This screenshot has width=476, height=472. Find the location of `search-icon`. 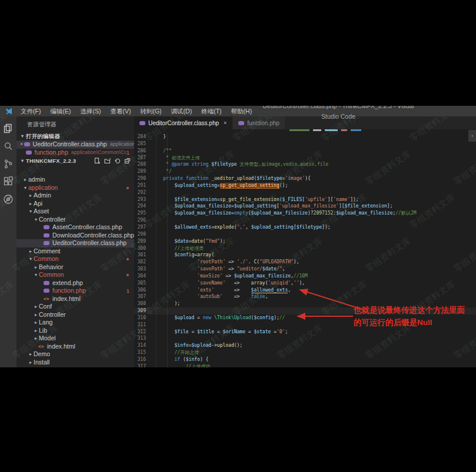

search-icon is located at coordinates (8, 146).